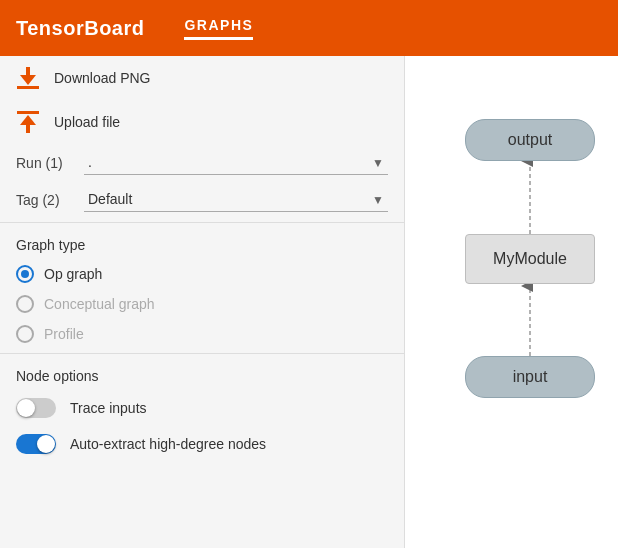  Describe the element at coordinates (36, 444) in the screenshot. I see `toggle-auto-extract` at that location.